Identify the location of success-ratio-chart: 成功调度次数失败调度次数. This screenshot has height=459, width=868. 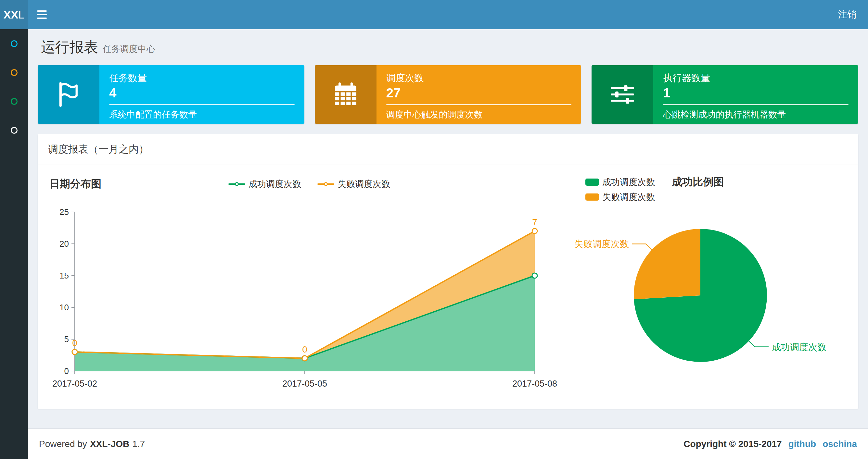
(699, 294).